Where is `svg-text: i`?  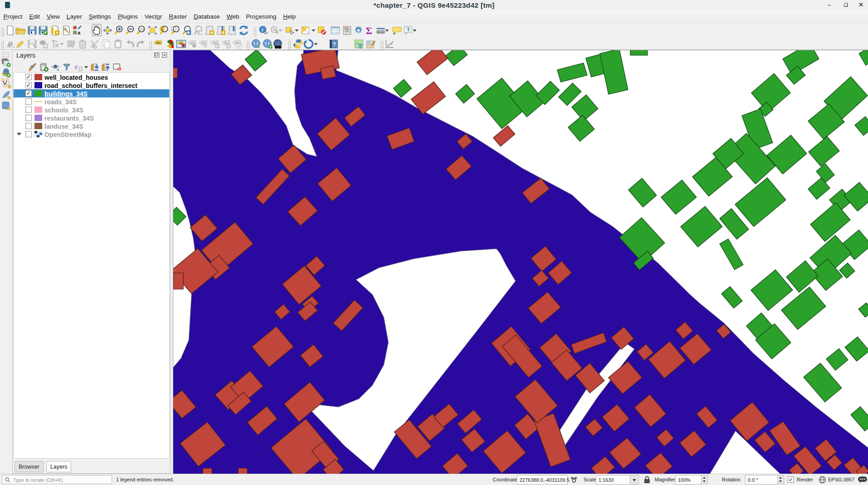 svg-text: i is located at coordinates (262, 29).